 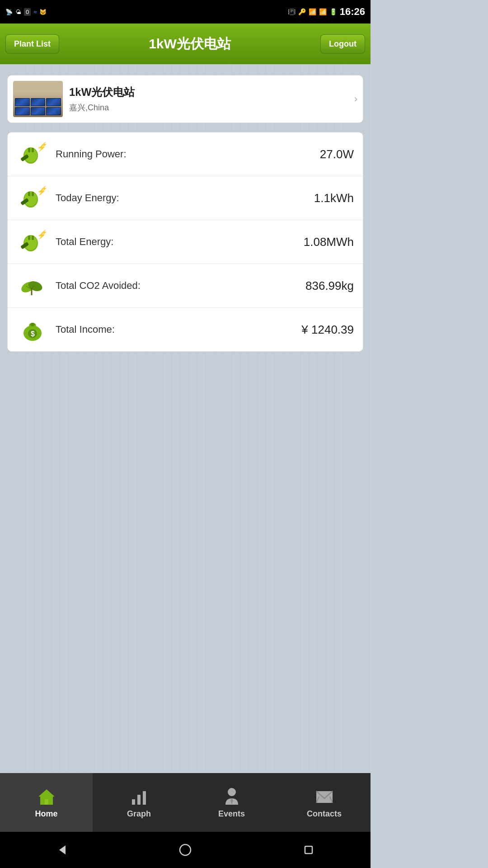 I want to click on nav-graph-label: Graph, so click(x=139, y=814).